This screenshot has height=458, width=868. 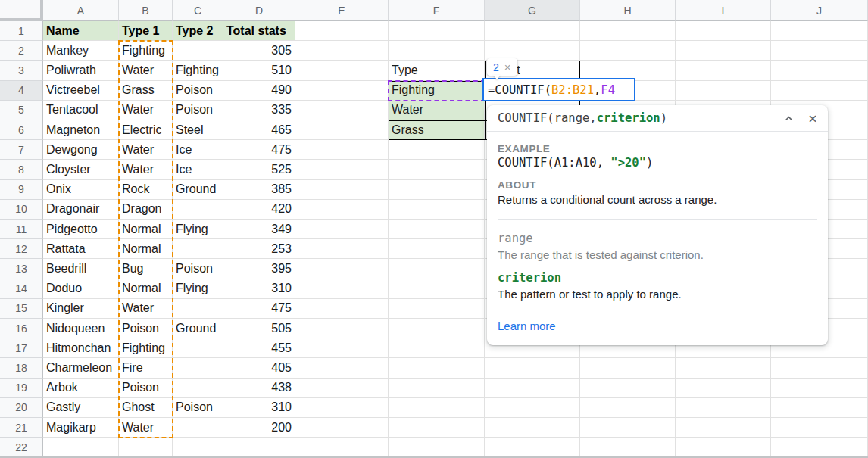 What do you see at coordinates (723, 70) in the screenshot?
I see `cell-I3` at bounding box center [723, 70].